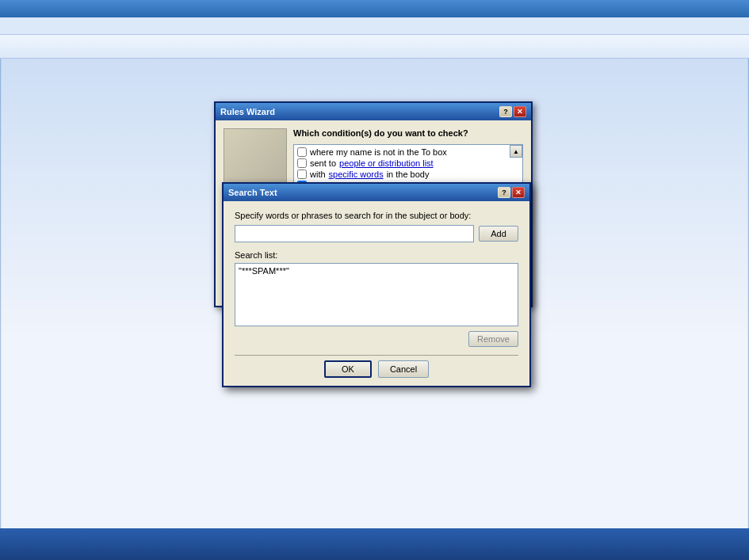  I want to click on condition-text-3b: in the body, so click(408, 174).